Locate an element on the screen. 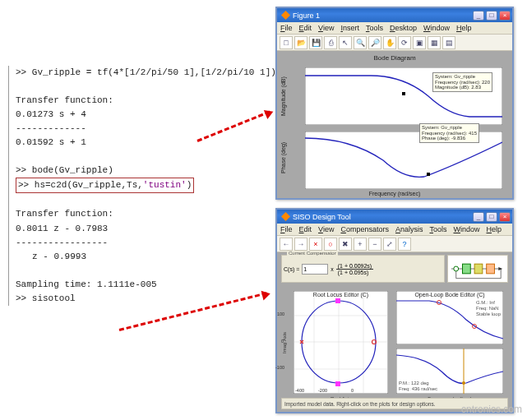 The height and width of the screenshot is (420, 527). back-icon: ← is located at coordinates (286, 244).